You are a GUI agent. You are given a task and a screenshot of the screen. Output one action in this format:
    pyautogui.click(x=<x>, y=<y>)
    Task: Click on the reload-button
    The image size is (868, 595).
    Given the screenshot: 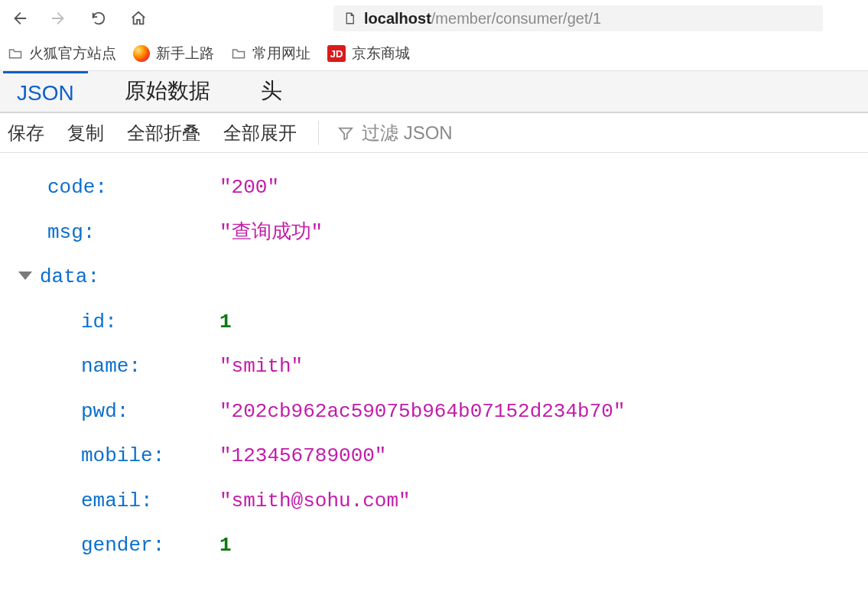 What is the action you would take?
    pyautogui.click(x=99, y=18)
    